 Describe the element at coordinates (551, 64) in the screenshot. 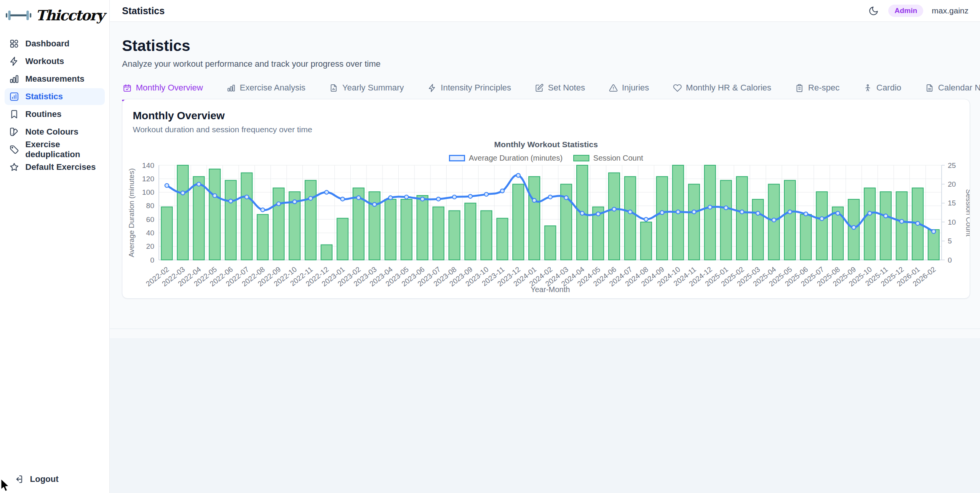

I see `page-subtitle: Analyze your workout performance and tra…` at that location.